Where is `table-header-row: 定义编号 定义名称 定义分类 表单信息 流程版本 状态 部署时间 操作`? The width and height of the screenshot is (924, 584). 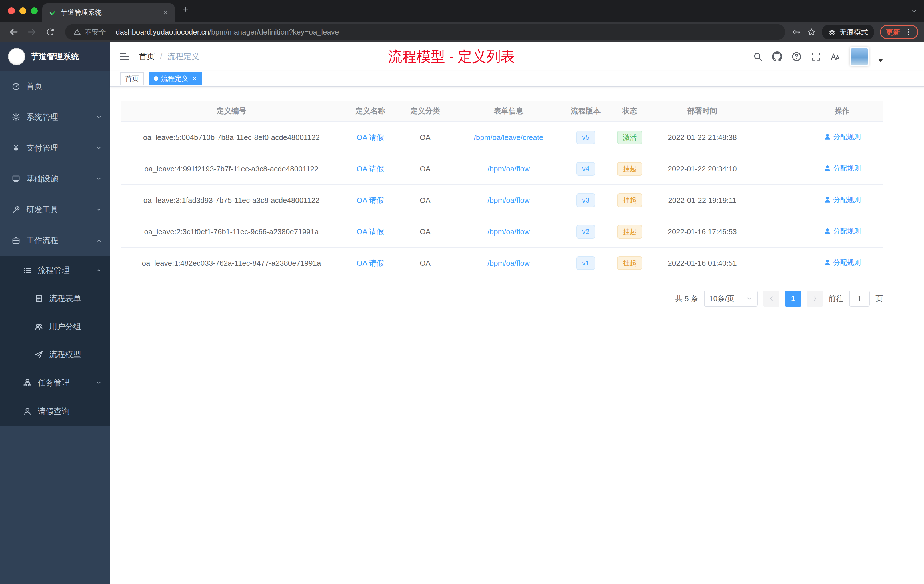 table-header-row: 定义编号 定义名称 定义分类 表单信息 流程版本 状态 部署时间 操作 is located at coordinates (502, 111).